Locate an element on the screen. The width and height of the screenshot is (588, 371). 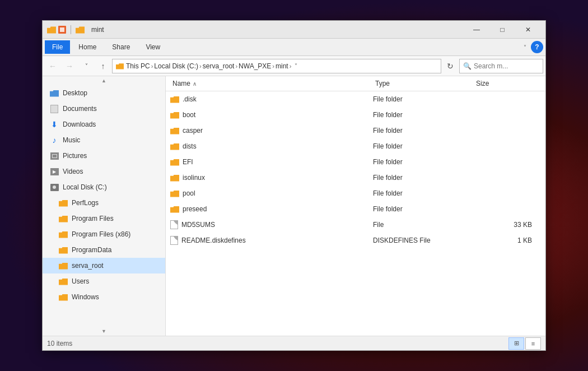
file-name: EFI is located at coordinates (188, 162).